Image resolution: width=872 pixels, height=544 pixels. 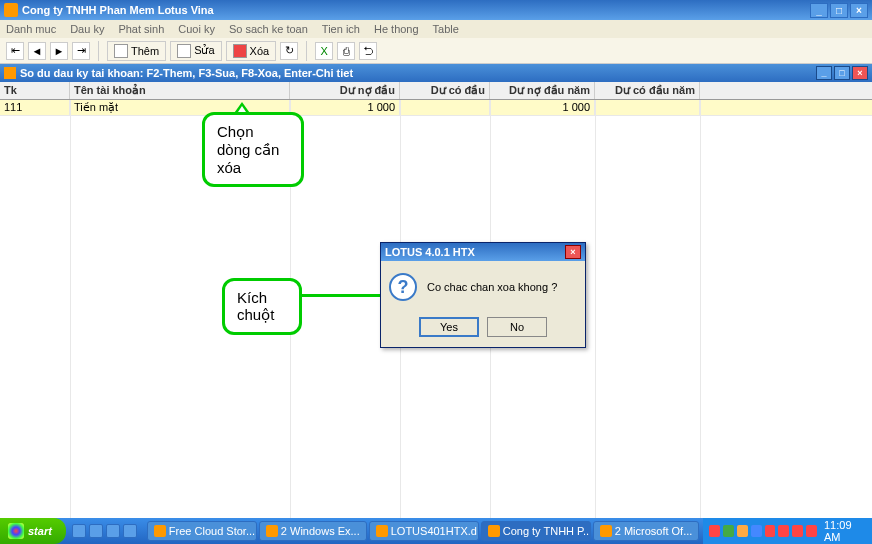 I want to click on dialog-message: Co chac chan xoa khong ?, so click(x=492, y=287).